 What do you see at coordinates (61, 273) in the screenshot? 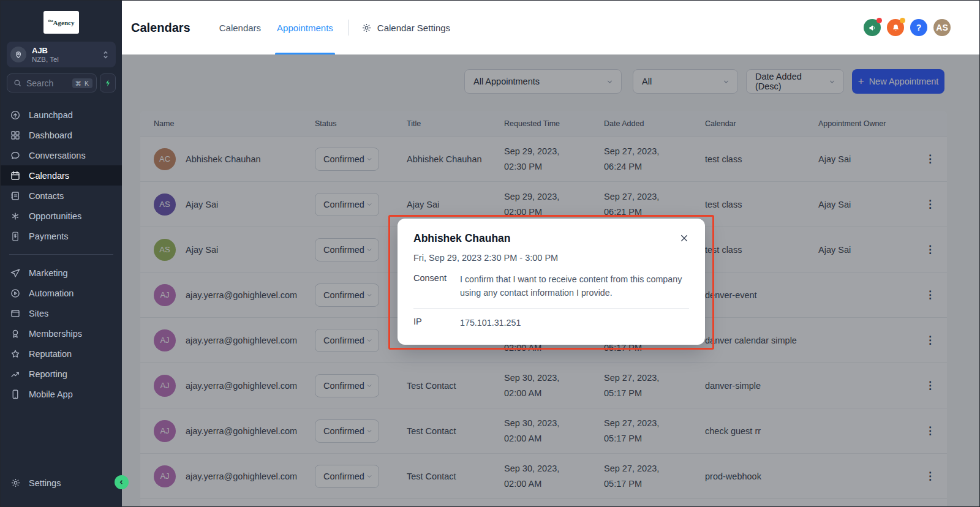
I see `sidebar-item-marketing: Marketing` at bounding box center [61, 273].